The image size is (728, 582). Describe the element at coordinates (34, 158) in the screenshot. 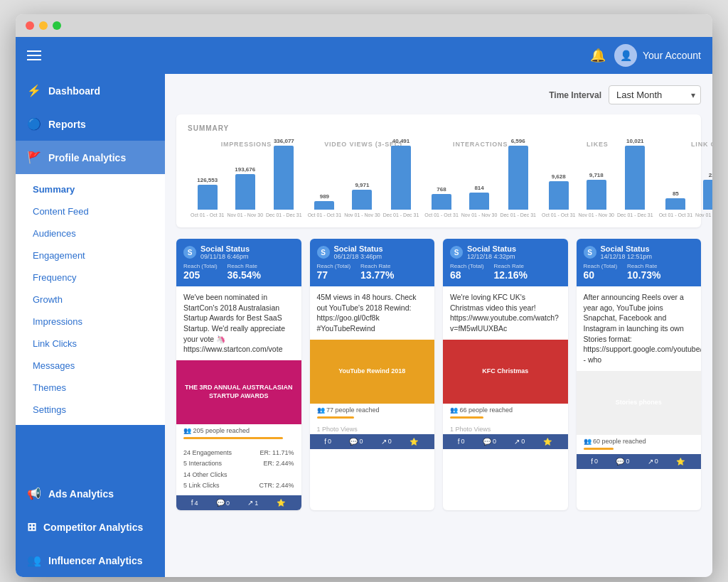

I see `profile-analytics-icon: 🚩` at that location.